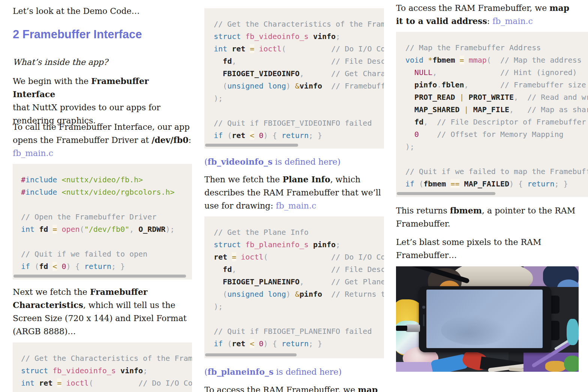  What do you see at coordinates (496, 110) in the screenshot?
I see `code-line: MAP_SHARED | MAP_FILE, // Map as shared` at bounding box center [496, 110].